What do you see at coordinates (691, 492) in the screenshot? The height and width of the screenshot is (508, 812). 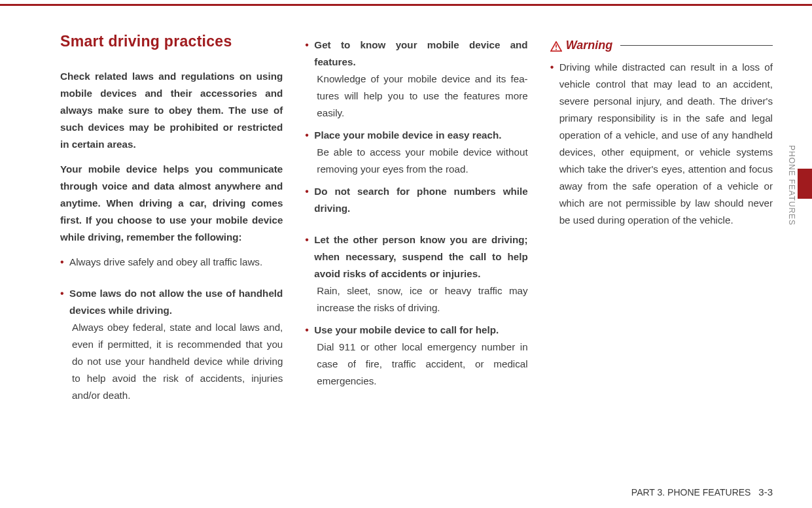 I see `footer-part: PART 3. PHONE FEATURES` at bounding box center [691, 492].